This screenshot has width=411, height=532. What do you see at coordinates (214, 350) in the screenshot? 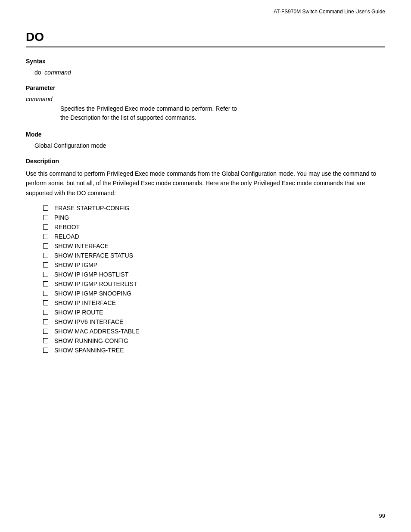
I see `list-item: SHOW SPANNING-TREE` at bounding box center [214, 350].